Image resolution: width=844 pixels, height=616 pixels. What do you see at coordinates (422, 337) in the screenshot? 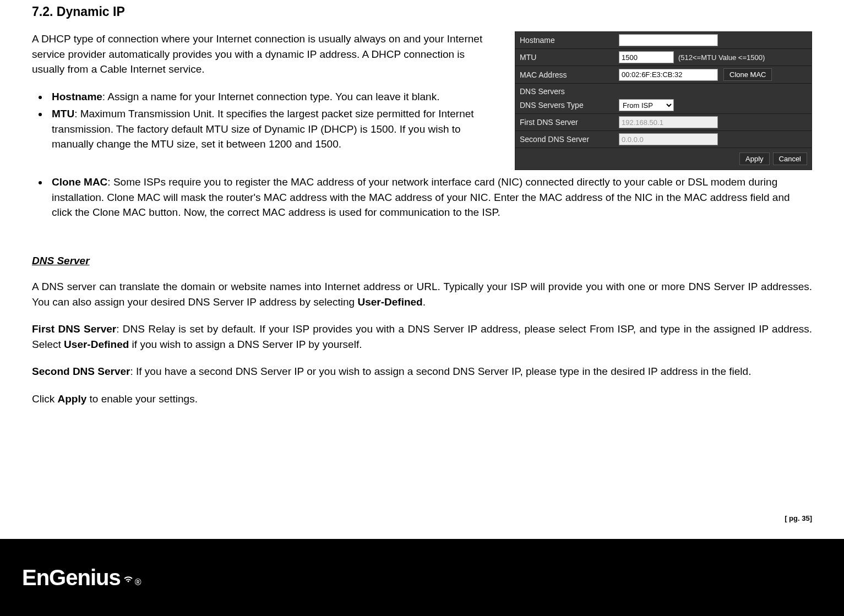
I see `dns-p2: First DNS Server: DNS Relay is set by de…` at bounding box center [422, 337].